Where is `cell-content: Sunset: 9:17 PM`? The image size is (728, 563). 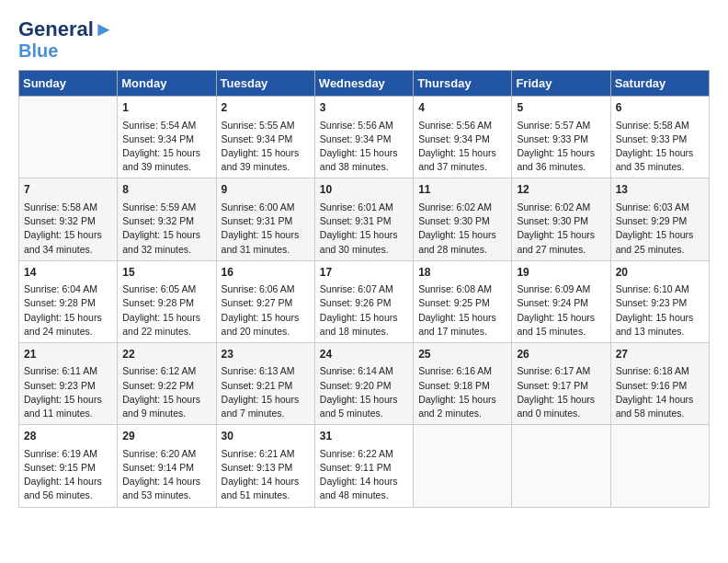
cell-content: Sunset: 9:17 PM is located at coordinates (561, 386).